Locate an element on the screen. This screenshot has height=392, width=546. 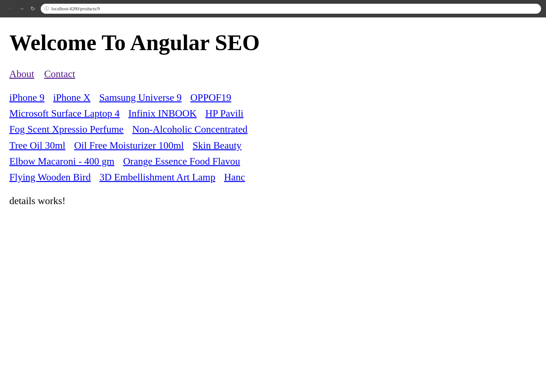
browser-chrome: ← → ↻ ⓘ localhost:4200/products/9 is located at coordinates (273, 9).